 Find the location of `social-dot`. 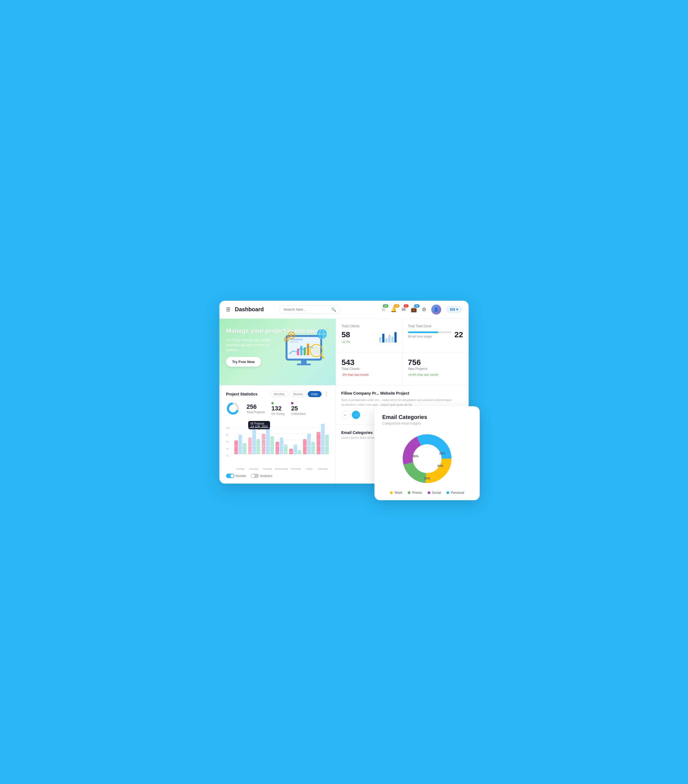

social-dot is located at coordinates (429, 492).